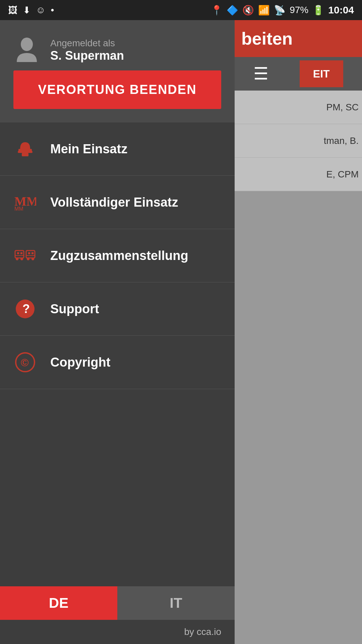 The height and width of the screenshot is (644, 362). Describe the element at coordinates (25, 202) in the screenshot. I see `firefighter-multi-icon: MM MM` at that location.